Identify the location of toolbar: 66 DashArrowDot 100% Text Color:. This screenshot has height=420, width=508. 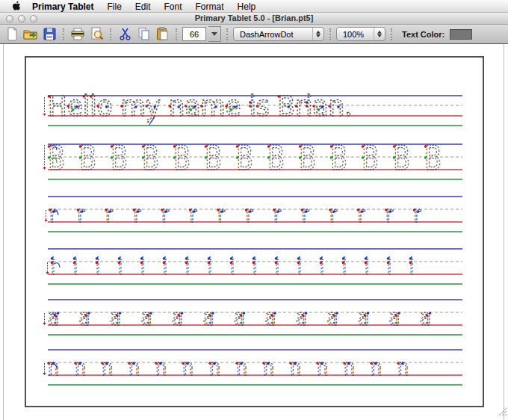
(254, 34).